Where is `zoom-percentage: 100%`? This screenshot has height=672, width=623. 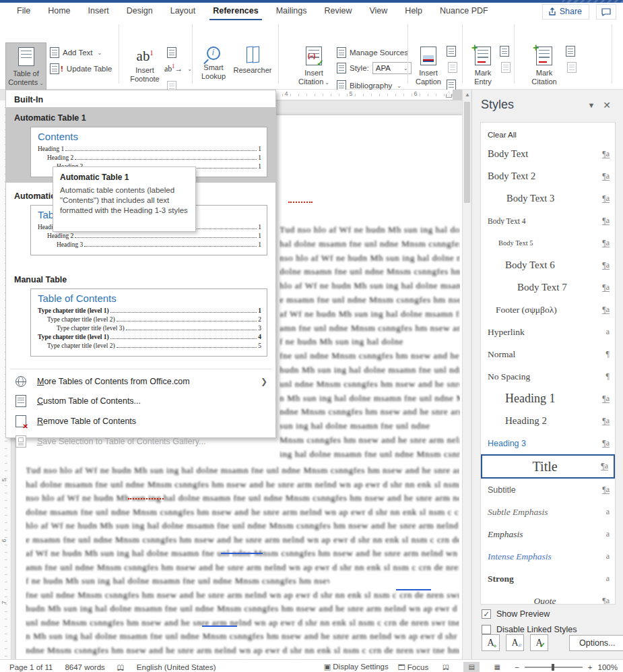 zoom-percentage: 100% is located at coordinates (608, 667).